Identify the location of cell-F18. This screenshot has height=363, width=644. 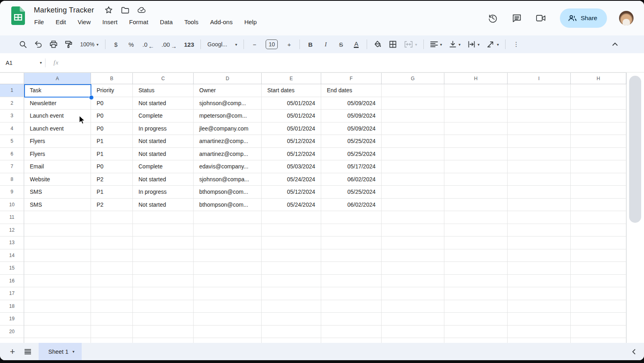
(351, 307).